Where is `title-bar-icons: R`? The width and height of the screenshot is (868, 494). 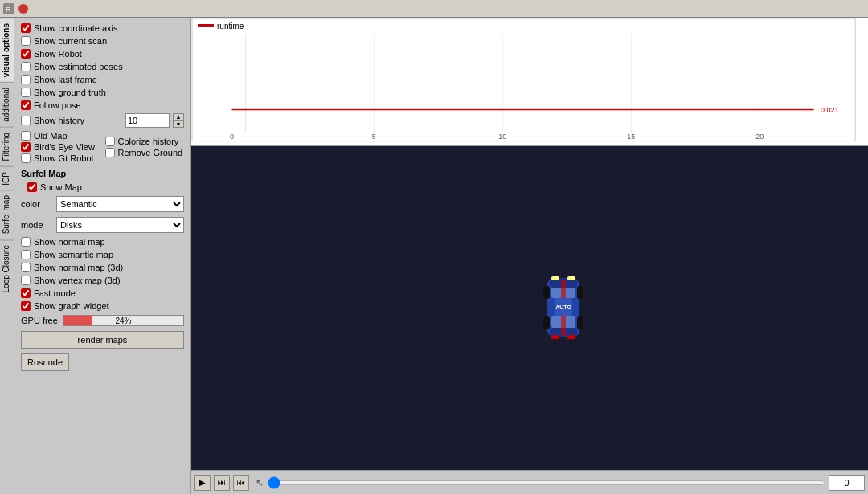
title-bar-icons: R is located at coordinates (16, 9).